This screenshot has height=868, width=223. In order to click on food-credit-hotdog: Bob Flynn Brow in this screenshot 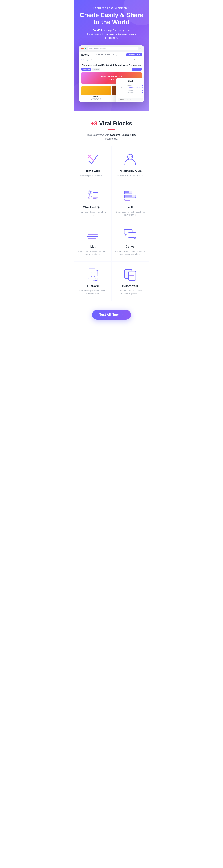, I will do `click(96, 98)`.